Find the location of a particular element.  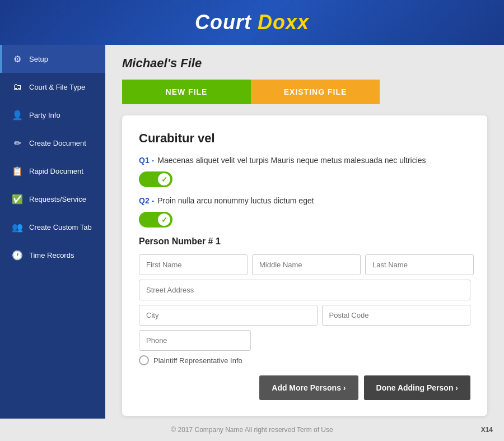

card-title: Curabitur vel is located at coordinates (305, 138).